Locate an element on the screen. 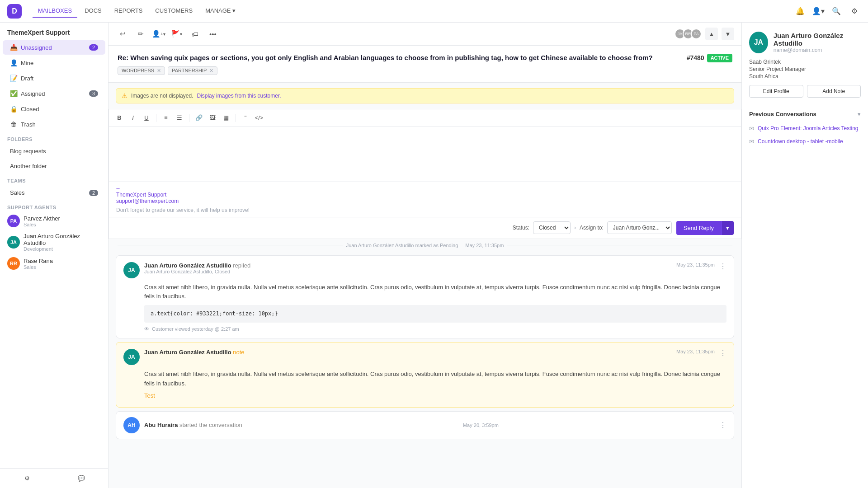  agent-parvez: PA Parvez Akther Sales is located at coordinates (54, 221).